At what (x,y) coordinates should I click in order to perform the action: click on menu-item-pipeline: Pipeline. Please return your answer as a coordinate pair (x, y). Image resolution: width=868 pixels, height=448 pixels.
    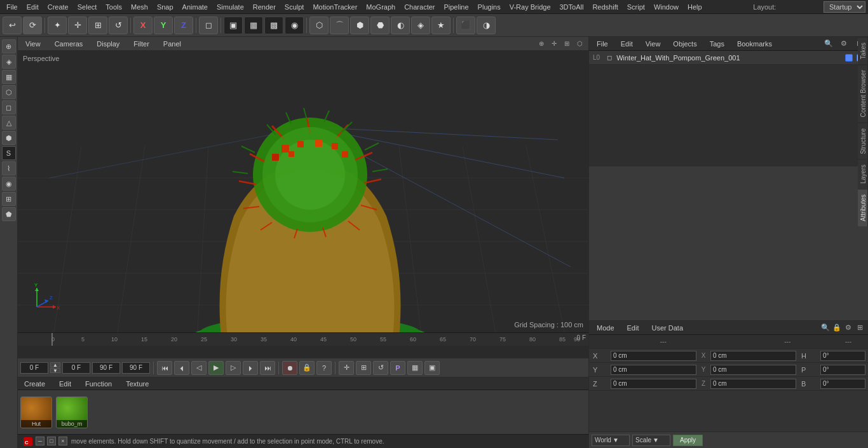
    Looking at the image, I should click on (456, 7).